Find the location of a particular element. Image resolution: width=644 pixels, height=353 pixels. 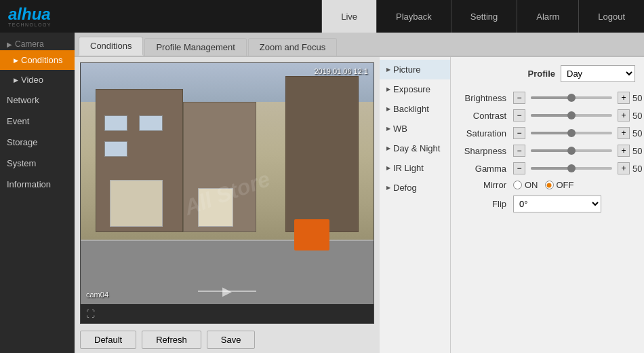

flip-select: 0° 90° 180° 270° is located at coordinates (557, 204).